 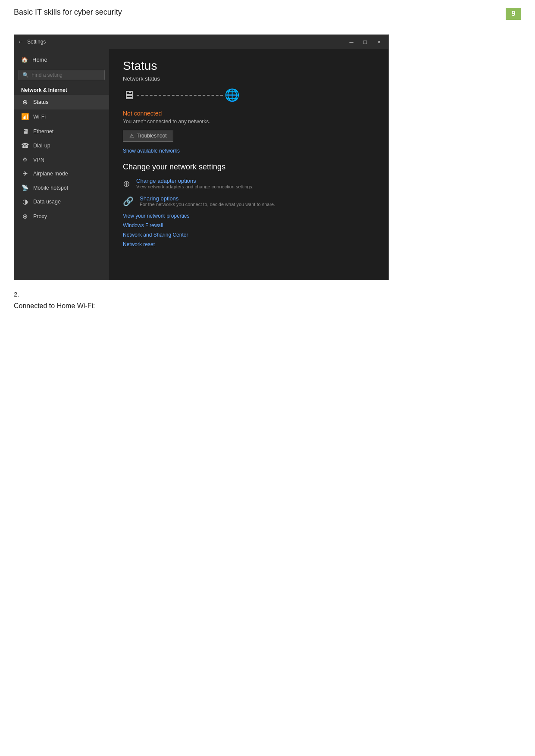 What do you see at coordinates (51, 188) in the screenshot?
I see `sidebar-item-label-hotspot: Mobile hotspot` at bounding box center [51, 188].